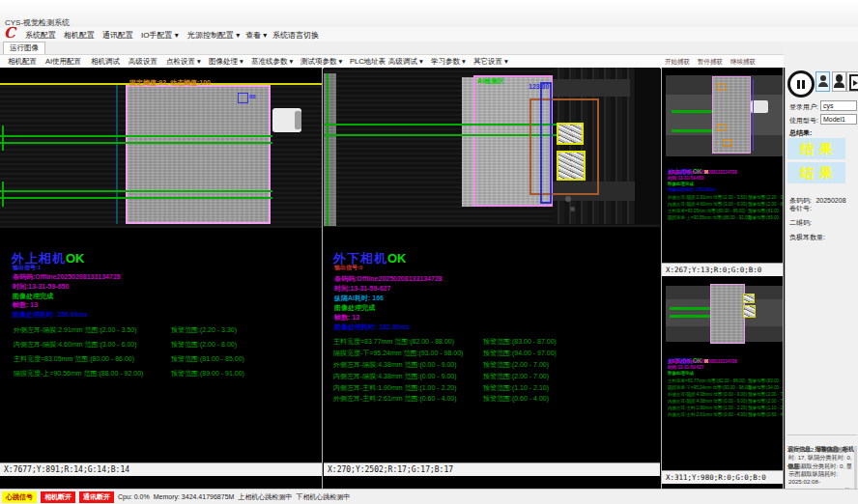 This screenshot has width=858, height=504. What do you see at coordinates (707, 415) in the screenshot?
I see `thumb2-mtext: 外侧左耳-主料:2.61mm 范围:(0.60 - 4.00)` at bounding box center [707, 415].